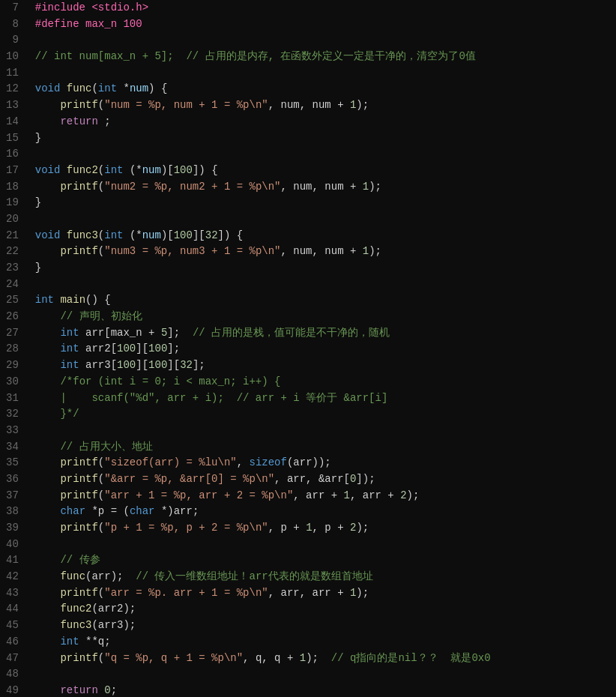 The image size is (616, 697). Describe the element at coordinates (12, 73) in the screenshot. I see `line-number: 11` at that location.